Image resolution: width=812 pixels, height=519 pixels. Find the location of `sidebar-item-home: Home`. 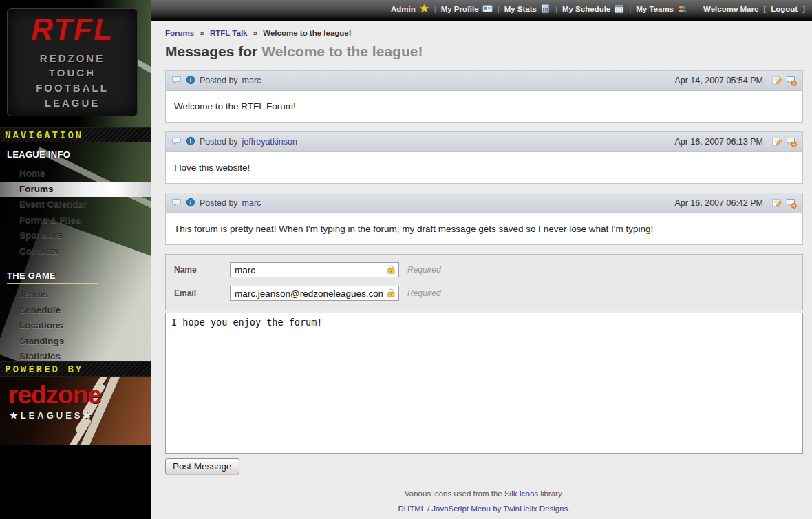

sidebar-item-home: Home is located at coordinates (76, 173).